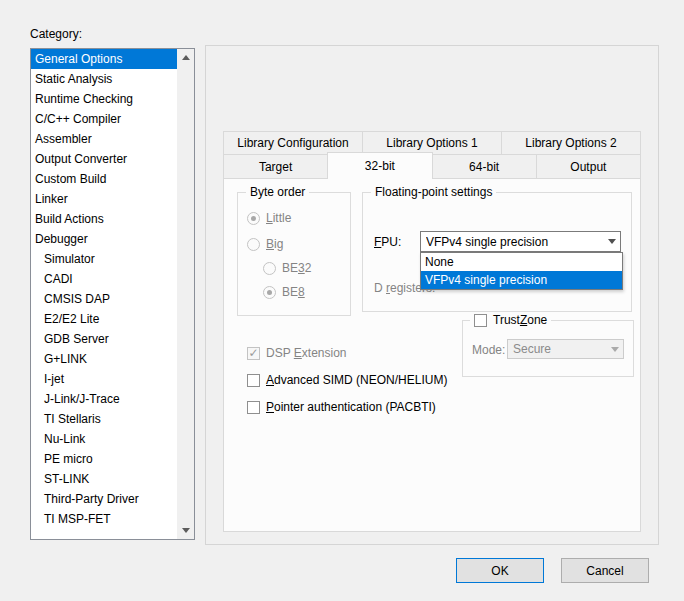 The height and width of the screenshot is (601, 684). Describe the element at coordinates (104, 219) in the screenshot. I see `category-item: Build Actions` at that location.